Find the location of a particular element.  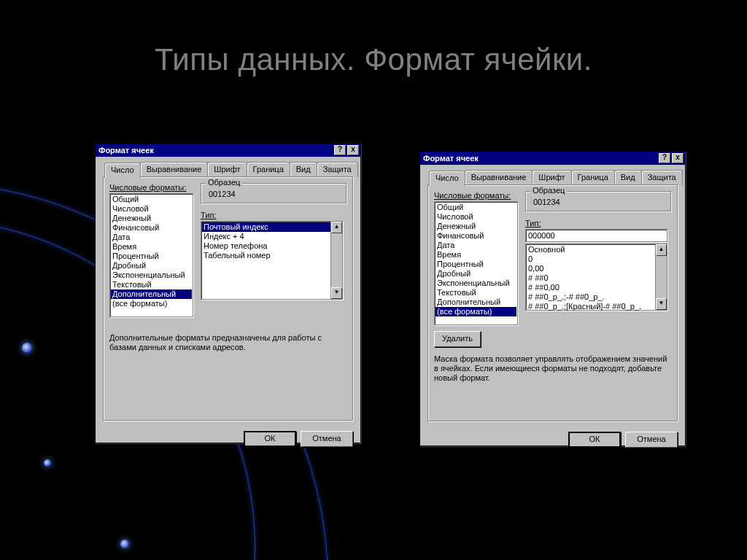

type-listbox: Основной00,00# ##0# ##0,00# ##0_р_.;-# #… is located at coordinates (597, 277).